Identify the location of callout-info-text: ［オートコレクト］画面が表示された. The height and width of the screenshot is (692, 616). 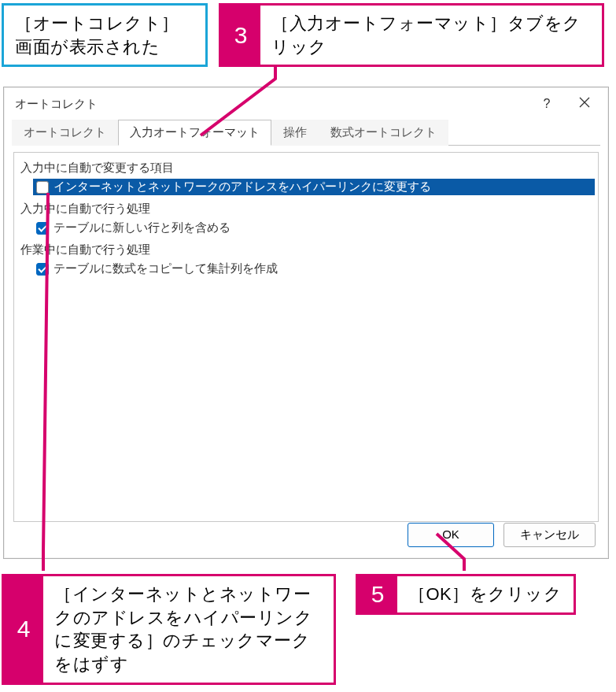
(105, 35).